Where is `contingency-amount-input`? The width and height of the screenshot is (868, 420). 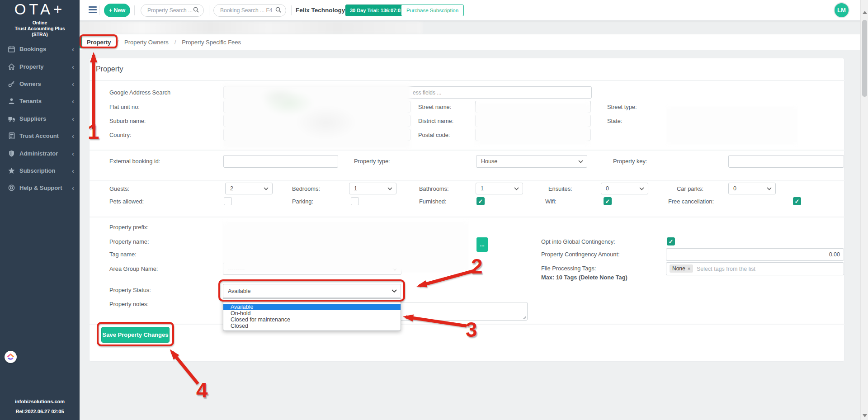 contingency-amount-input is located at coordinates (755, 255).